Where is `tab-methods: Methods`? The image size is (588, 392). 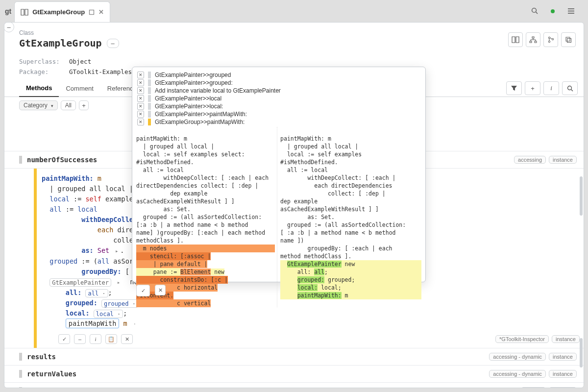
tab-methods: Methods is located at coordinates (39, 89).